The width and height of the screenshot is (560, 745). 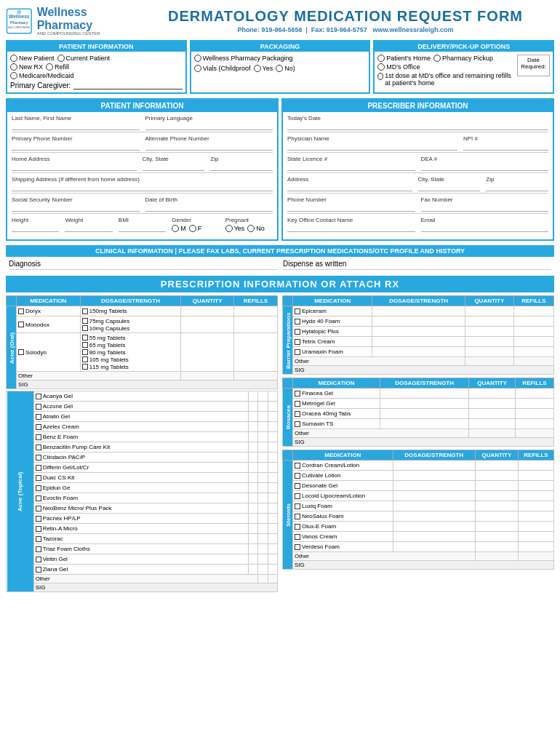 What do you see at coordinates (39, 488) in the screenshot?
I see `epiduo-checkbox` at bounding box center [39, 488].